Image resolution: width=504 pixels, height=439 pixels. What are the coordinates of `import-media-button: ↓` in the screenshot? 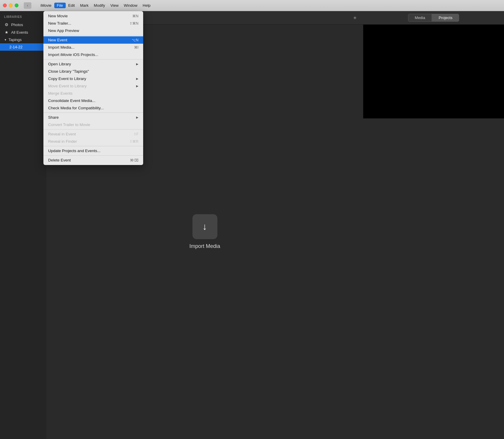 It's located at (205, 227).